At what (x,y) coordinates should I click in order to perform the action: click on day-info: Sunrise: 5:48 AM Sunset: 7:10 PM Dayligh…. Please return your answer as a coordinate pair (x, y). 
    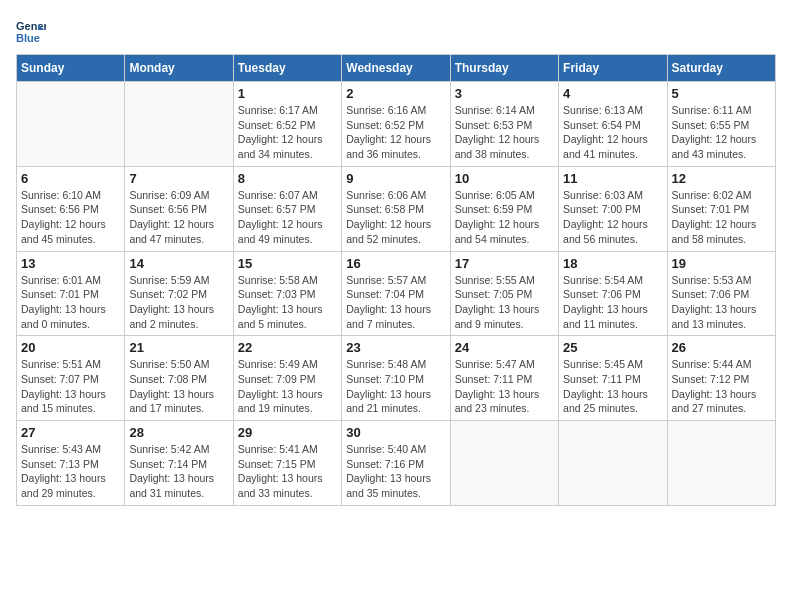
    Looking at the image, I should click on (396, 386).